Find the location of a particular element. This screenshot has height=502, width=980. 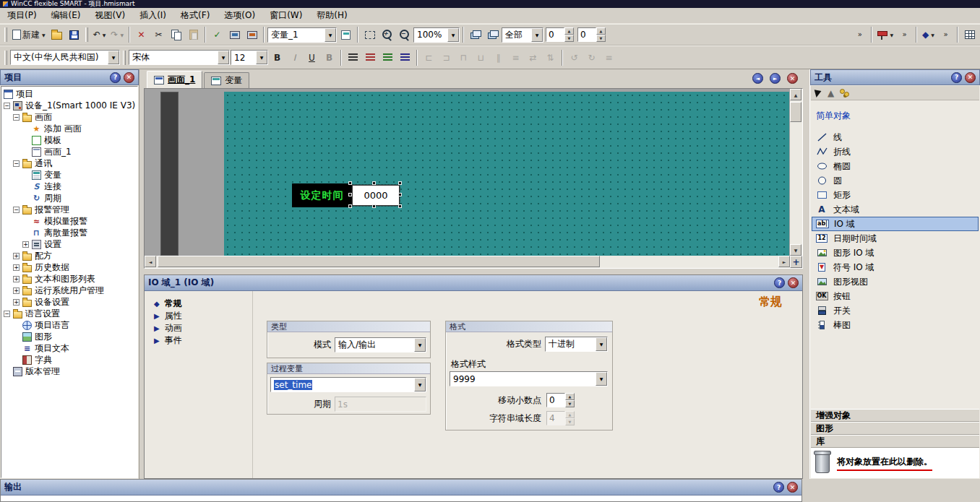

toolbar-overflow-button: » is located at coordinates (905, 35).